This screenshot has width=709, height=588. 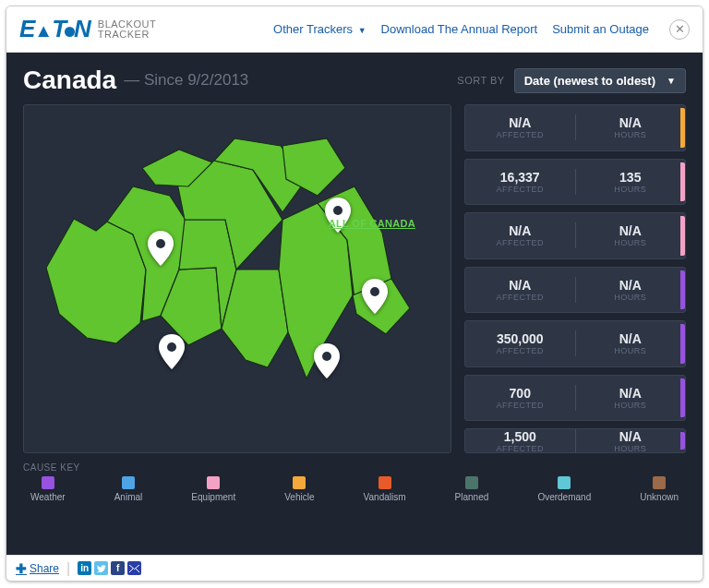 I want to click on cause-name: Vehicle, so click(x=299, y=497).